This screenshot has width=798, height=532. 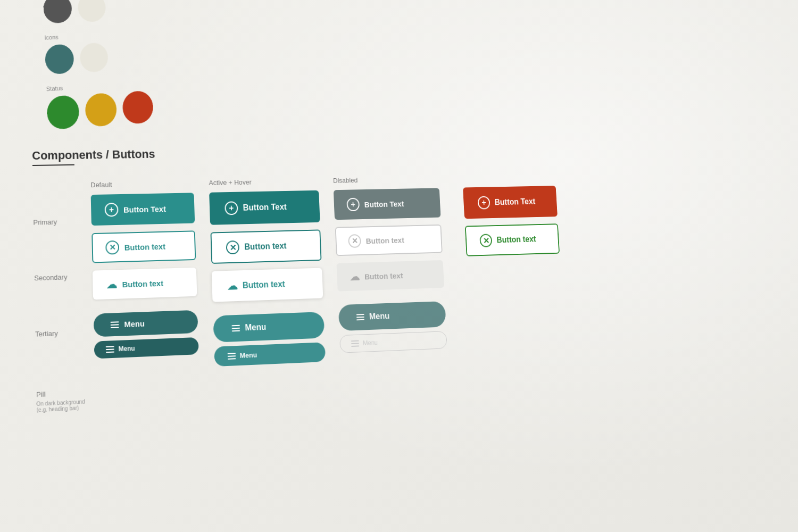 What do you see at coordinates (255, 328) in the screenshot?
I see `active-pill-mid-label: Menu` at bounding box center [255, 328].